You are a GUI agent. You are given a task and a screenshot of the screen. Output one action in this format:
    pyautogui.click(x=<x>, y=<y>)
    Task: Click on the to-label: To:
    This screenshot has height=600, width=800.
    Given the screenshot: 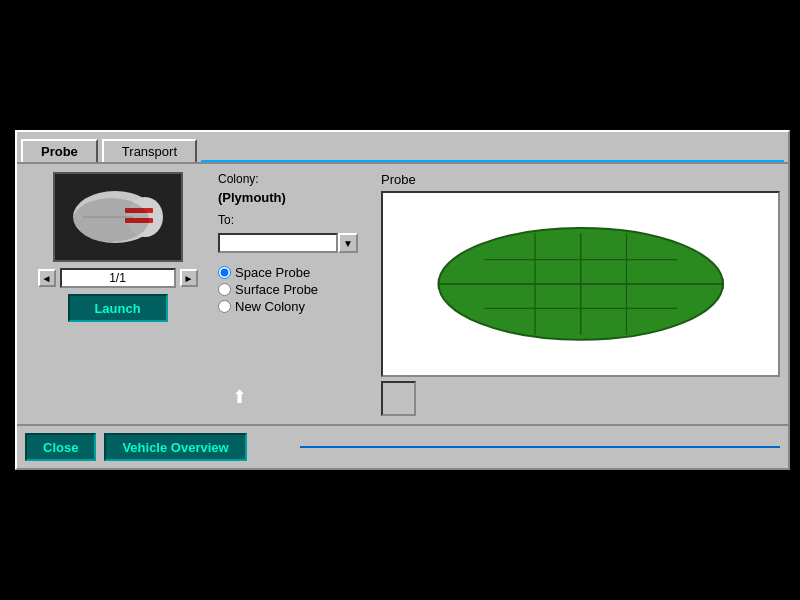 What is the action you would take?
    pyautogui.click(x=296, y=220)
    